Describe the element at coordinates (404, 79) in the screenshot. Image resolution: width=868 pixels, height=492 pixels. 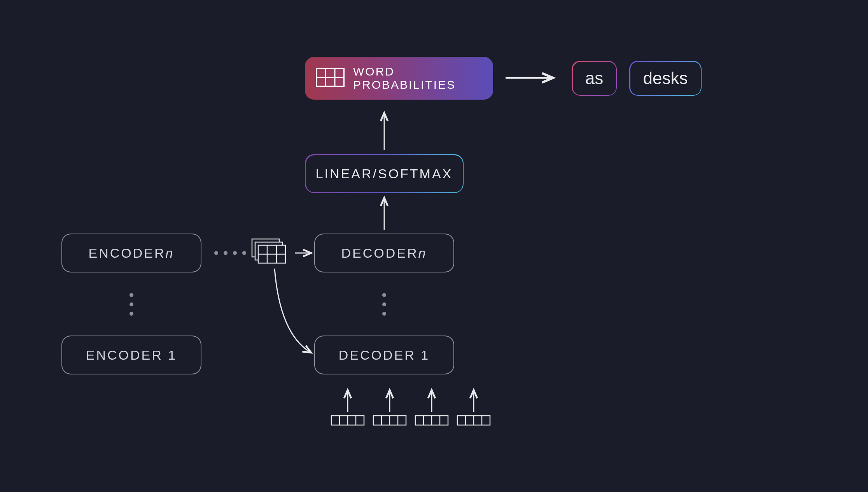
I see `word-probabilities-label: WORD PROBABILITIES` at that location.